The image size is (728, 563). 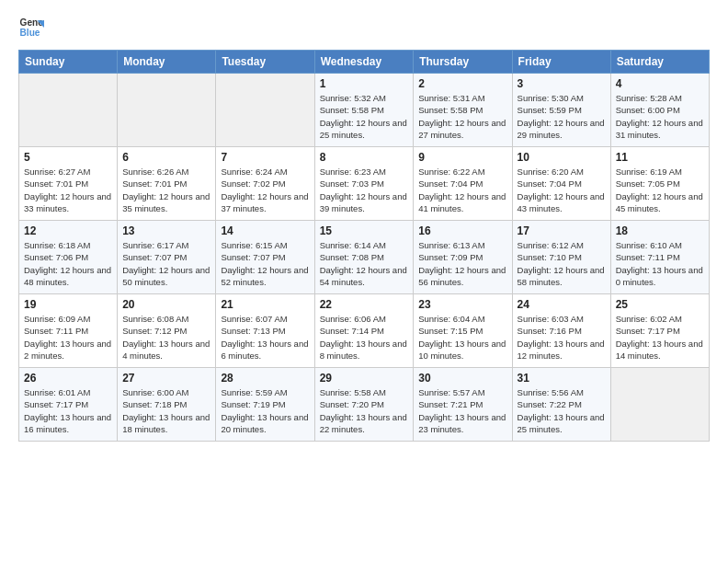 I want to click on day-info: Sunrise: 6:02 AM Sunset: 7:17 PM Dayligh…, so click(x=660, y=337).